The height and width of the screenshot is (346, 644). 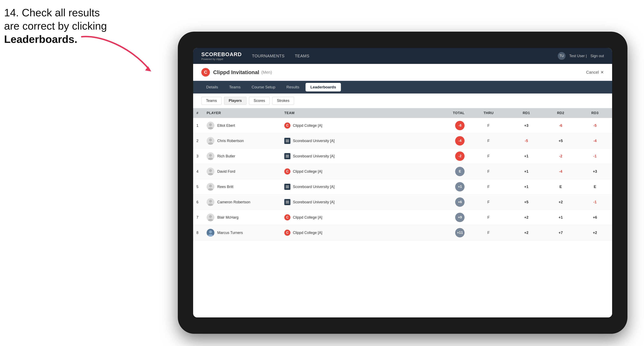 I want to click on cell-rd3: +2, so click(x=595, y=233).